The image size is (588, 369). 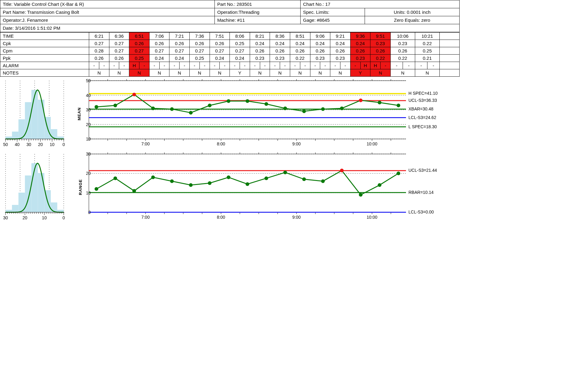 What do you see at coordinates (422, 117) in the screenshot?
I see `chart-line-label: LCL-S3=24.62` at bounding box center [422, 117].